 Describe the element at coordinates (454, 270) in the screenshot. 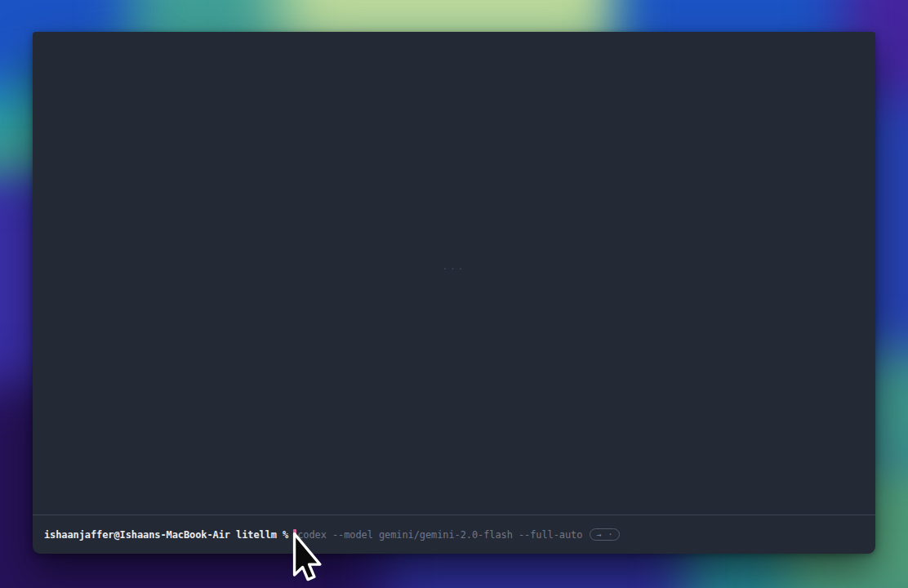

I see `scrollback-ellipsis: ···` at that location.